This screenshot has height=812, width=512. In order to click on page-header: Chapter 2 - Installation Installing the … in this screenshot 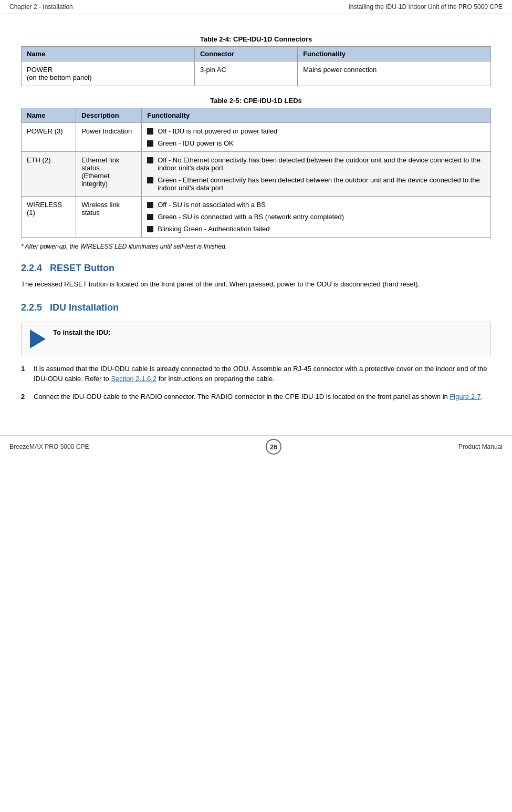, I will do `click(256, 7)`.